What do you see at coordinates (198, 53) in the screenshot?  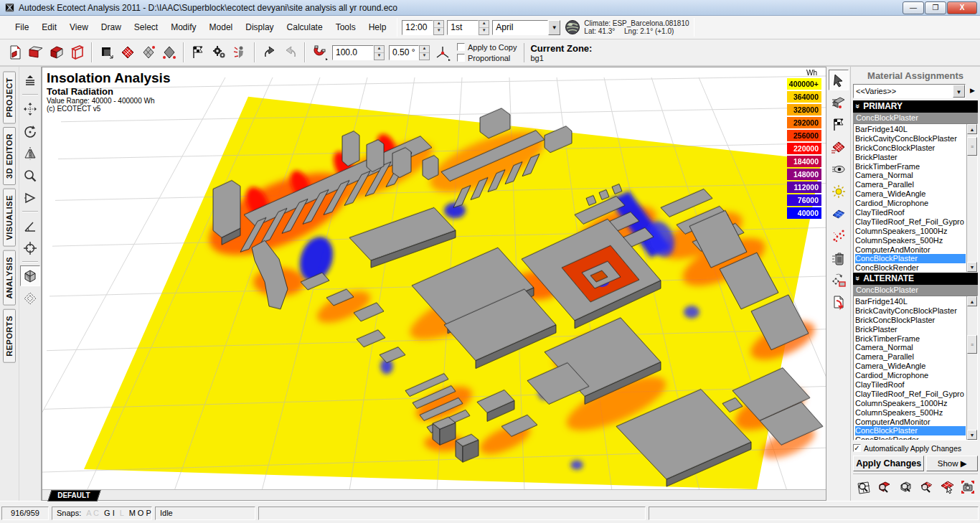 I see `calculate-icon` at bounding box center [198, 53].